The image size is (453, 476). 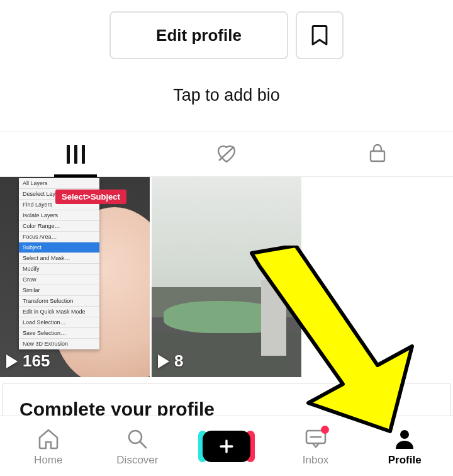 I want to click on tab-private, so click(x=378, y=154).